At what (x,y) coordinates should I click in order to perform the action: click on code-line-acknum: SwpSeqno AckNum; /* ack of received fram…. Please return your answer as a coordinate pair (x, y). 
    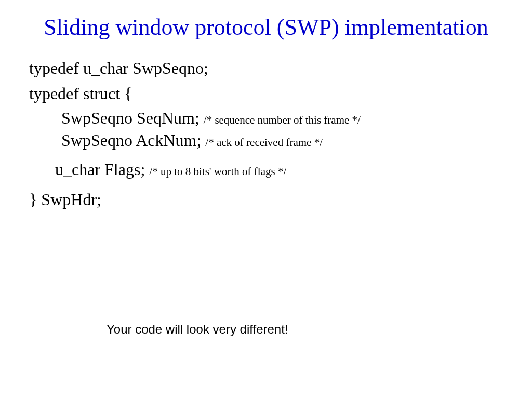
    Looking at the image, I should click on (281, 140).